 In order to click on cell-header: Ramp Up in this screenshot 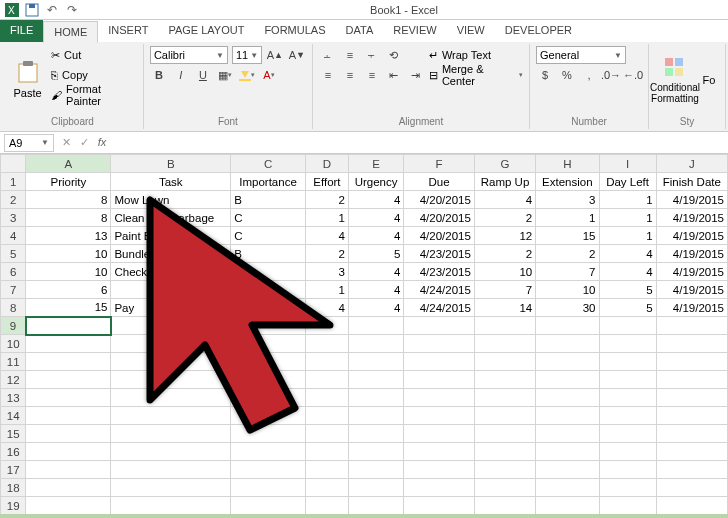, I will do `click(504, 182)`.